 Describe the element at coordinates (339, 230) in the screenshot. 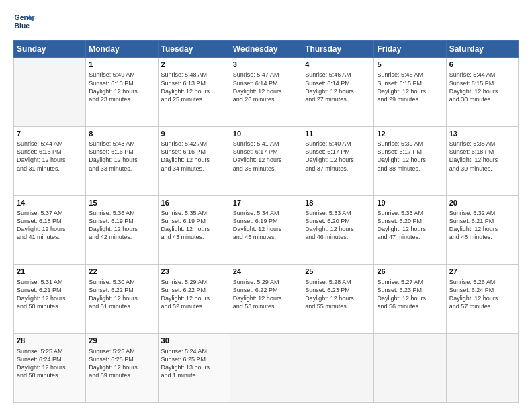

I see `calendar-cell: 18Sunrise: 5:33 AM Sunset: 6:20 PM Dayli…` at that location.